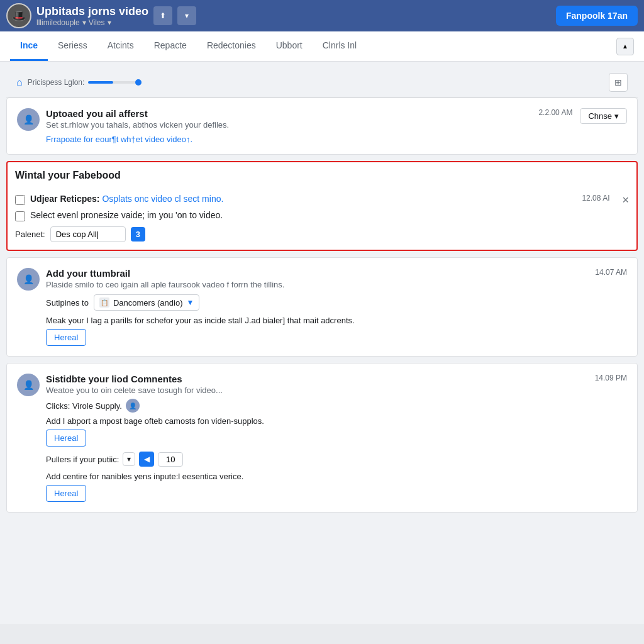 The height and width of the screenshot is (644, 644). I want to click on checkbox1, so click(20, 200).